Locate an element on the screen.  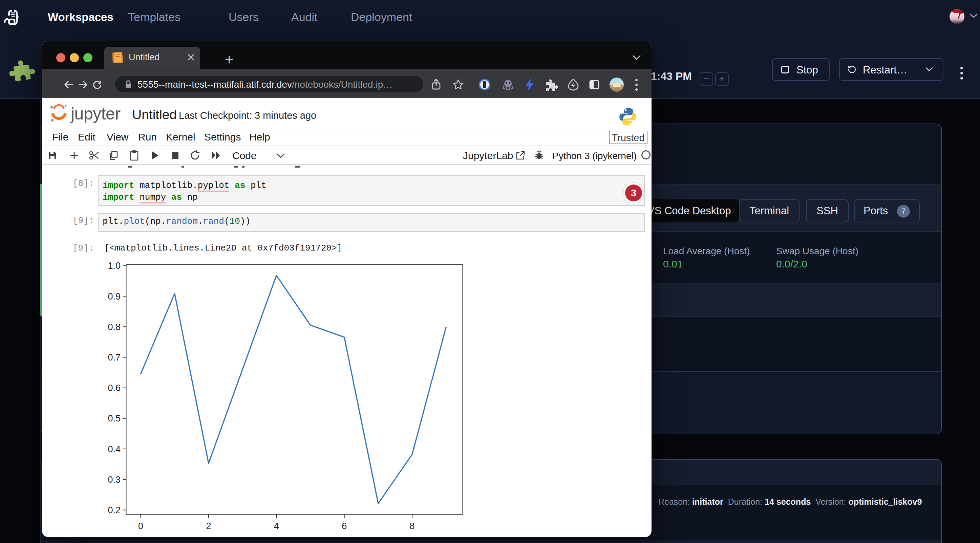
svg-text: 0.9 is located at coordinates (114, 297).